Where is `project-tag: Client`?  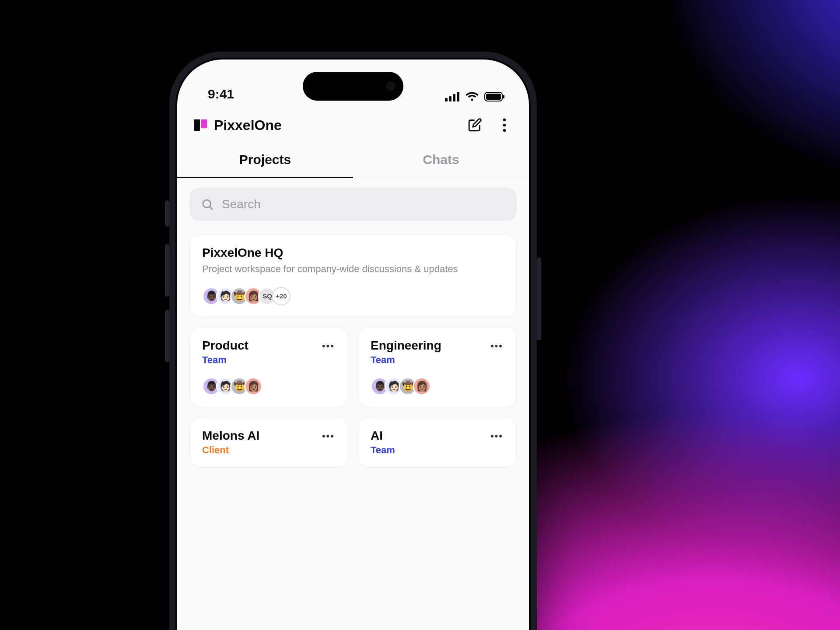 project-tag: Client is located at coordinates (231, 450).